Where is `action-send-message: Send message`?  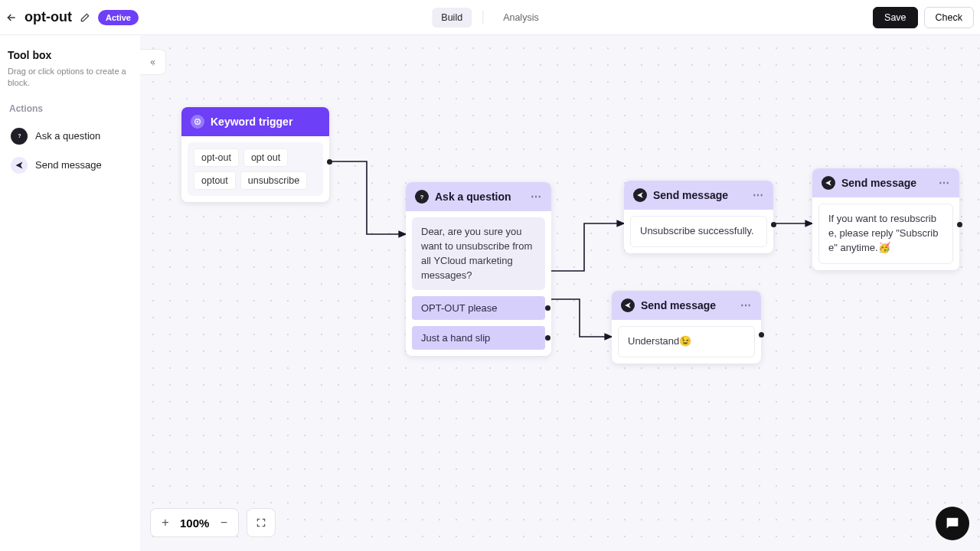
action-send-message: Send message is located at coordinates (70, 165).